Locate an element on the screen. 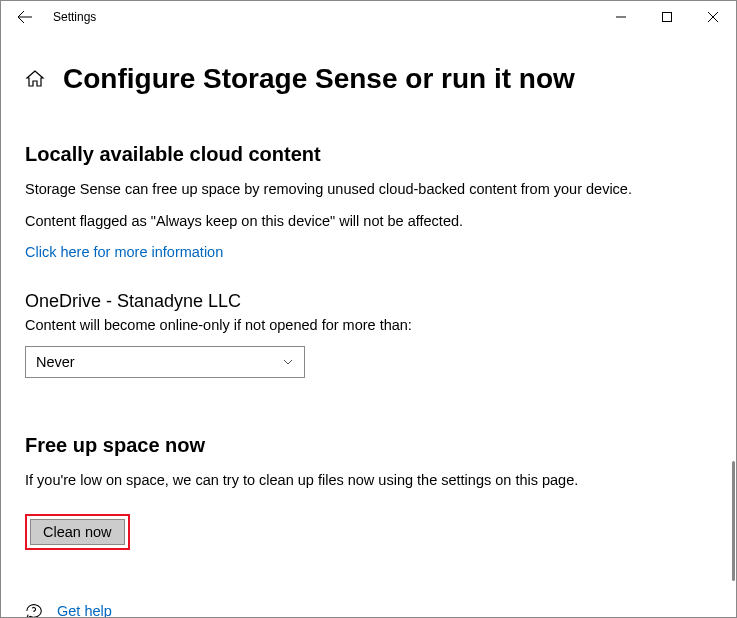 The image size is (737, 618). close-icon is located at coordinates (713, 17).